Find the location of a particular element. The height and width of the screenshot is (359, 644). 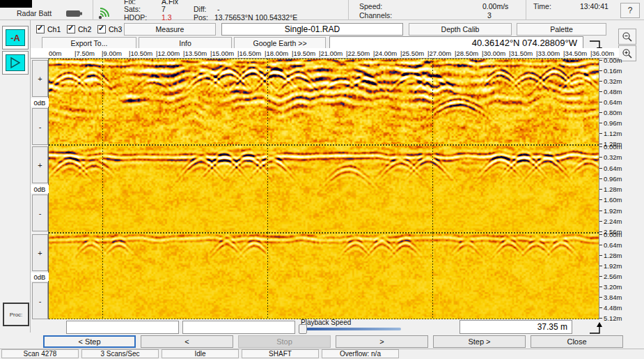

zoom-out-button is located at coordinates (627, 36).